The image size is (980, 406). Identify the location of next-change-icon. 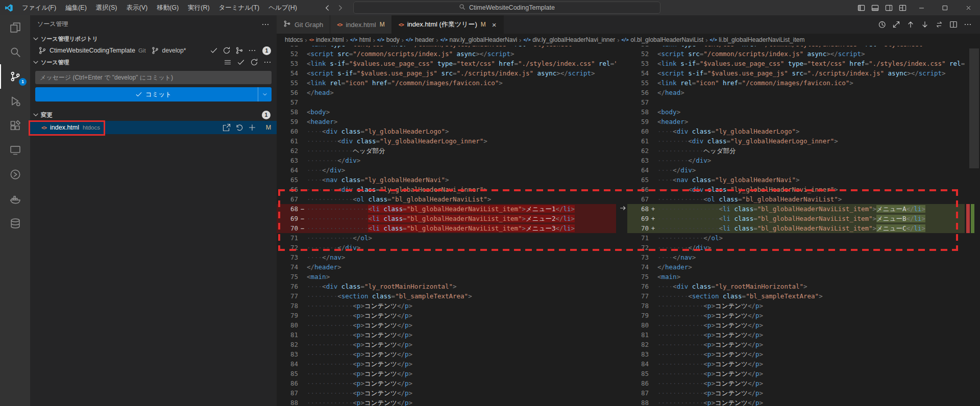
(925, 24).